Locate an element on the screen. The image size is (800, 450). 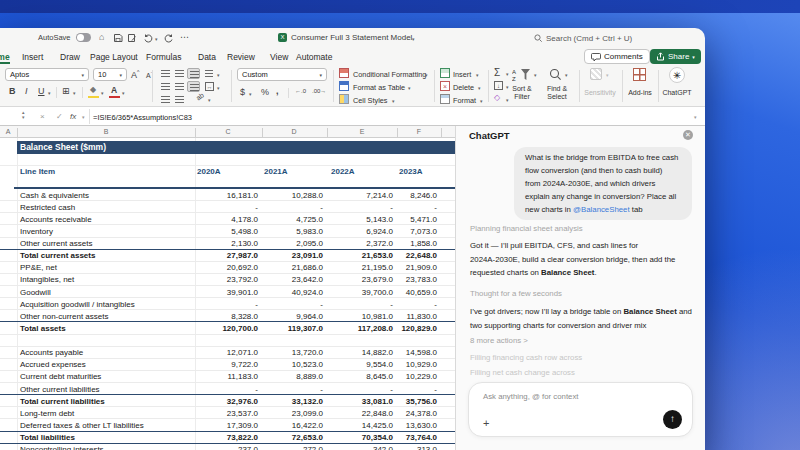
delete-chevron-icon is located at coordinates (480, 88).